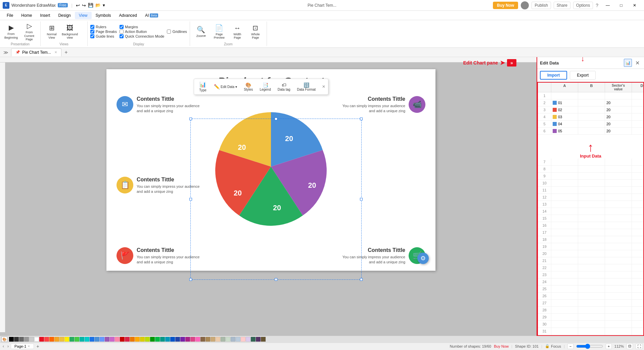  I want to click on cell-32-d, so click(638, 335).